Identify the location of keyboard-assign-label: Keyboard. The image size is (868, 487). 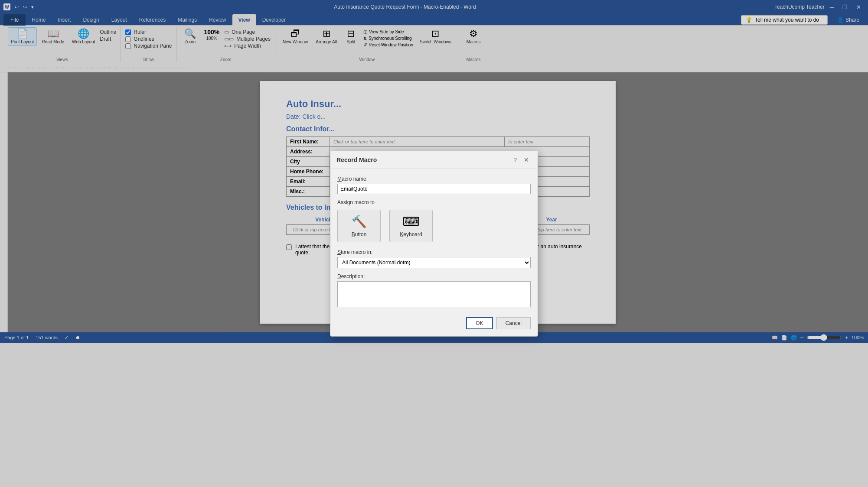
(411, 234).